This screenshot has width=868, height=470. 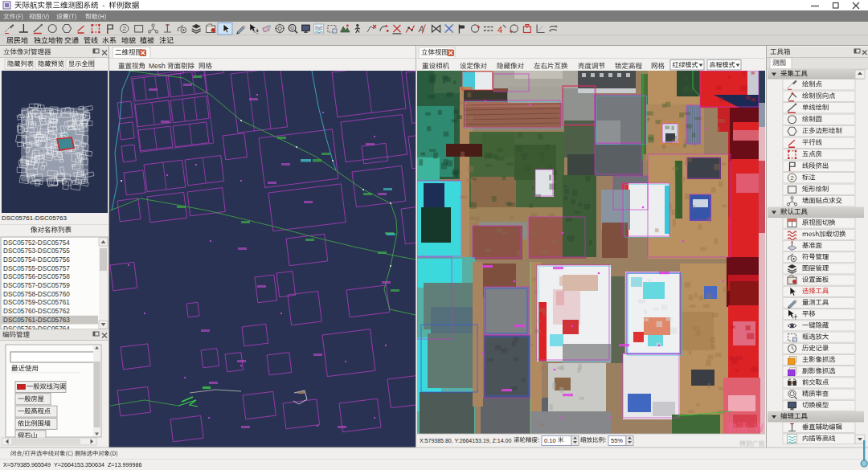 I want to click on svg-text: 55%, so click(x=617, y=440).